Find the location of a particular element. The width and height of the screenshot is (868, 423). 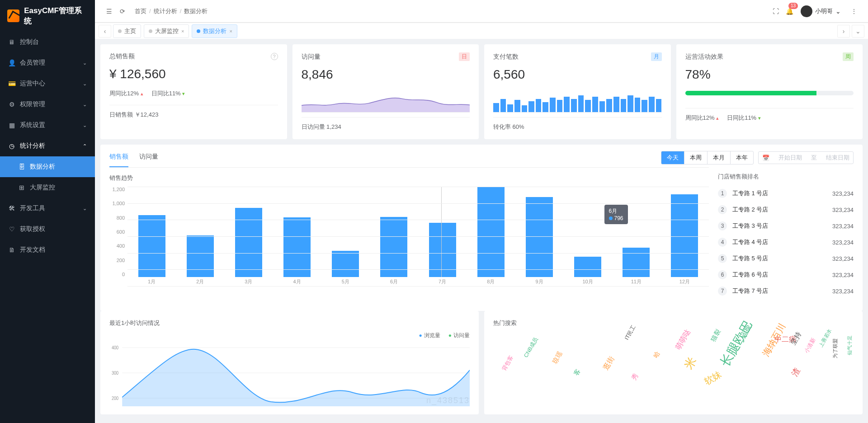

period-chip: 月 is located at coordinates (656, 57).